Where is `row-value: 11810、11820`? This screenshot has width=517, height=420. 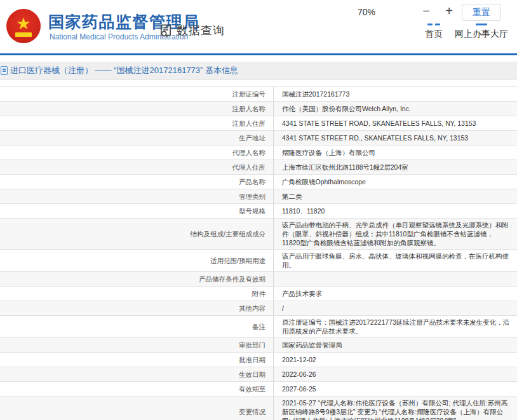 row-value: 11810、11820 is located at coordinates (395, 211).